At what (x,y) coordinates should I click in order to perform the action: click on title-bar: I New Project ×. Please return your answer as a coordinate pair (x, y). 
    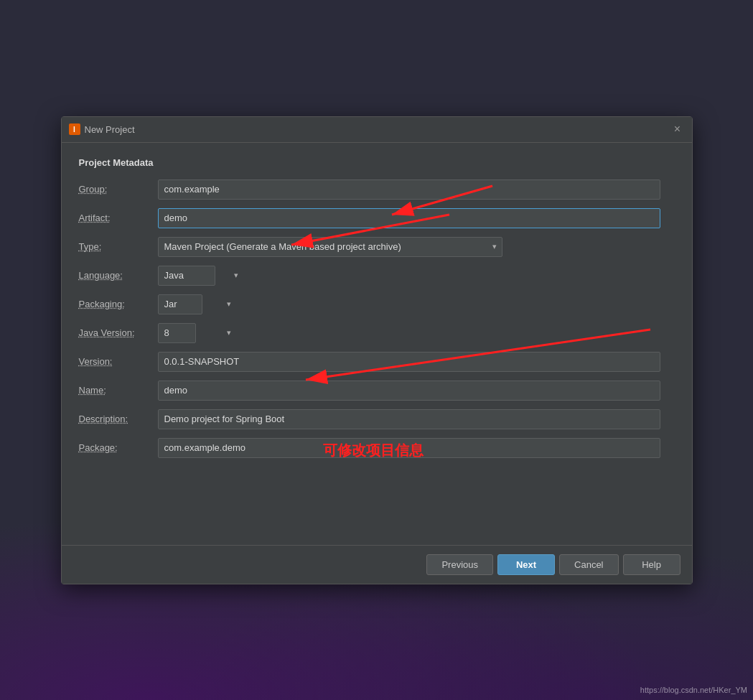
    Looking at the image, I should click on (377, 130).